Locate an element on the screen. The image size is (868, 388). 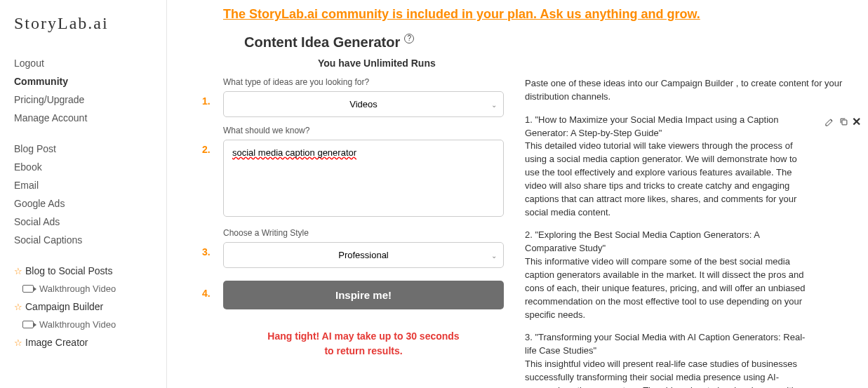
step-number: 4. is located at coordinates (206, 293).